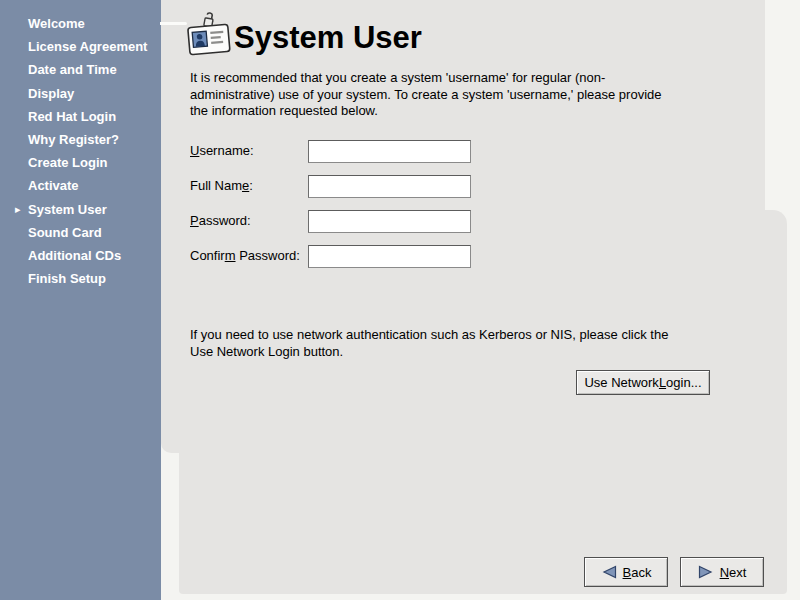 The image size is (800, 600). What do you see at coordinates (429, 336) in the screenshot?
I see `network-auth-line: If you need to use network authenticatio…` at bounding box center [429, 336].